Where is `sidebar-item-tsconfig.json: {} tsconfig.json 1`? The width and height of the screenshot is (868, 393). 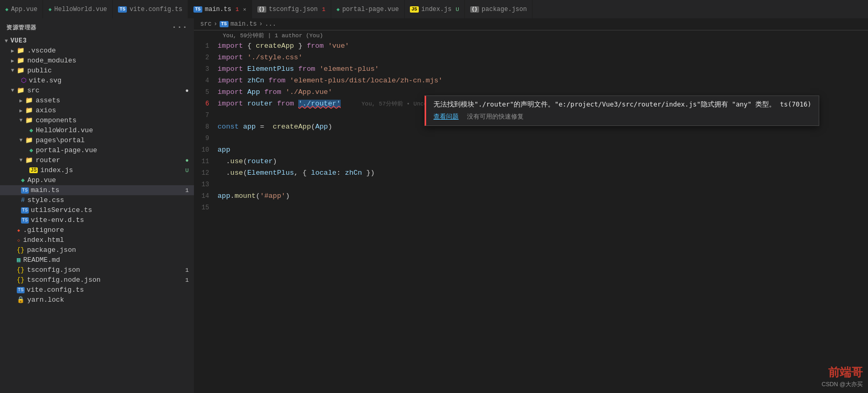
sidebar-item-tsconfig.json: {} tsconfig.json 1 is located at coordinates (97, 270).